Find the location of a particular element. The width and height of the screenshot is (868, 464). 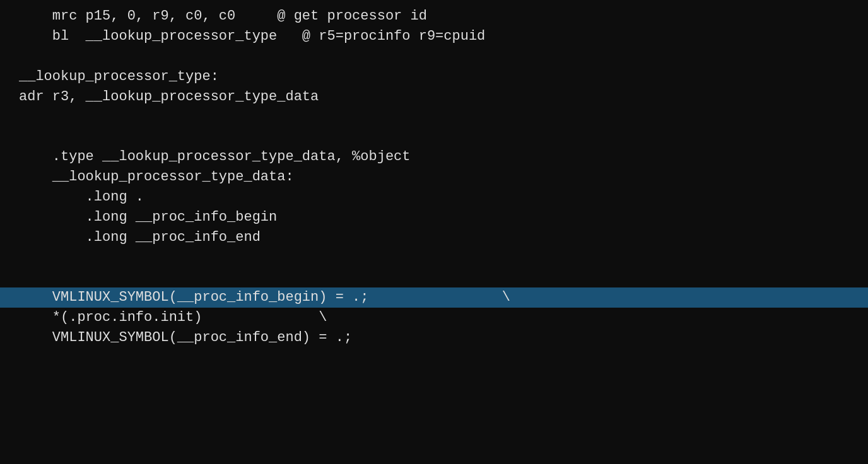

code-line-8: .type __lookup_processor_type_data, %obj… is located at coordinates (434, 157).